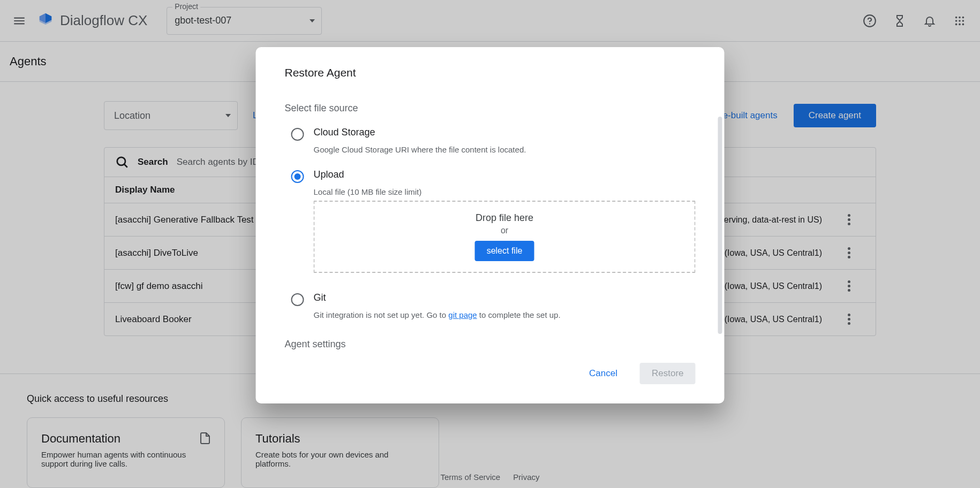  What do you see at coordinates (491, 345) in the screenshot?
I see `agent-settings-label: Agent settings` at bounding box center [491, 345].